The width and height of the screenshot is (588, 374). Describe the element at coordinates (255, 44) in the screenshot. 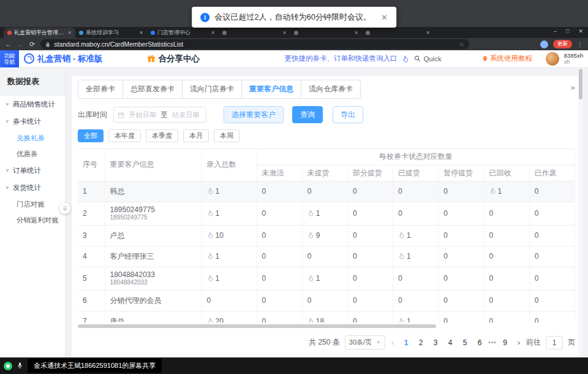

I see `url-field: standard.maboy.cn/CardMemberStatisticsLi…` at that location.